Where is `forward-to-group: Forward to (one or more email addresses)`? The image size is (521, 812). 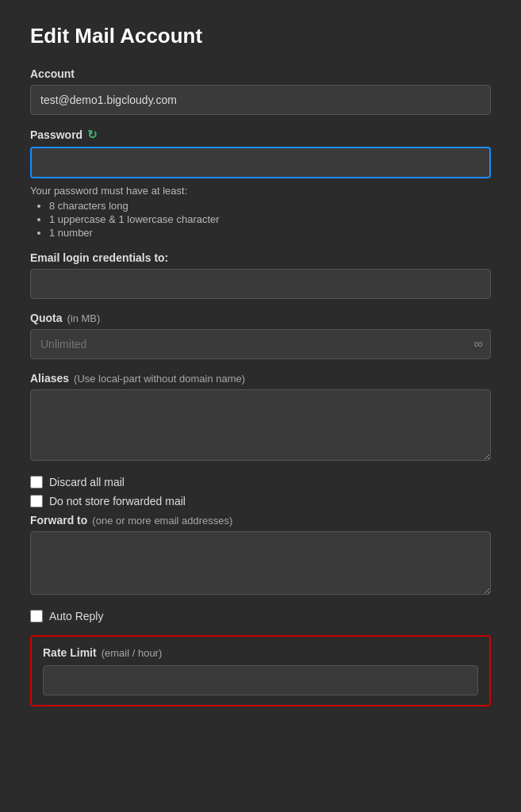 forward-to-group: Forward to (one or more email addresses) is located at coordinates (260, 555).